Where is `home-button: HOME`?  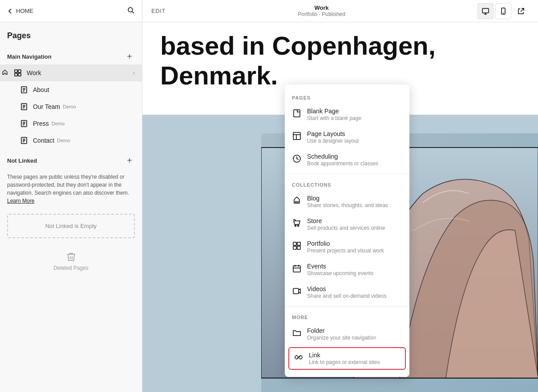
home-button: HOME is located at coordinates (20, 11).